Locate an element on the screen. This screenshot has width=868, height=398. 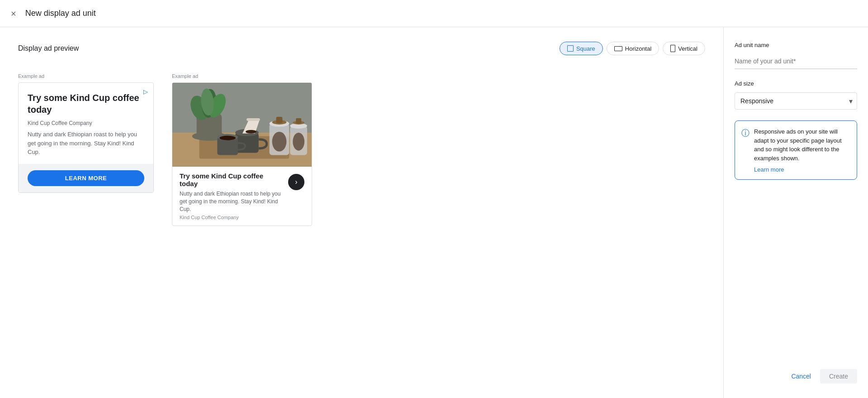
example-ad-label-1: Example ad is located at coordinates (86, 76).